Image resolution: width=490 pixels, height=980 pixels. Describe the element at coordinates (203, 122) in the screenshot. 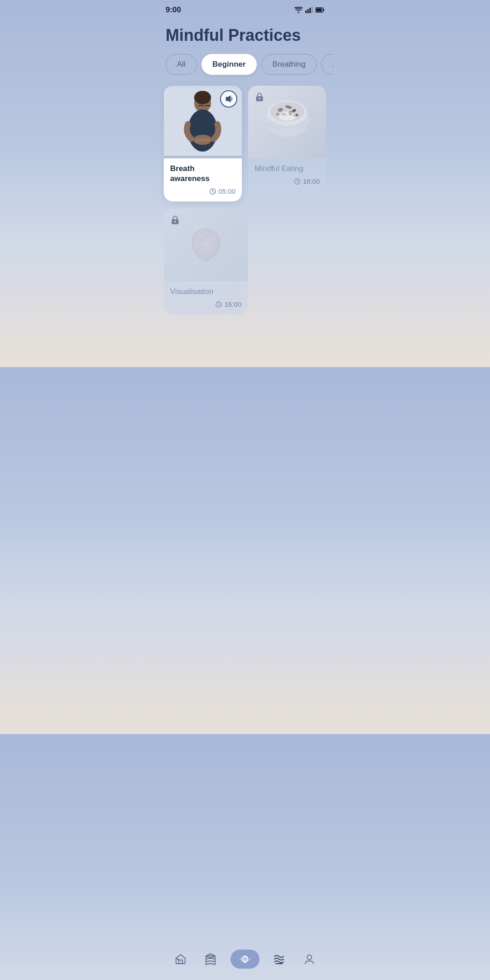

I see `card-image-breath` at that location.